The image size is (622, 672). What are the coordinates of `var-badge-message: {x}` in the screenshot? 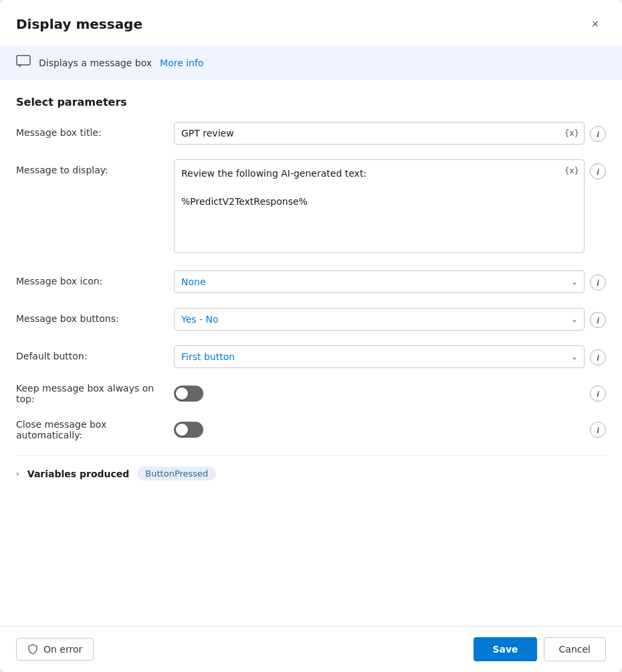 It's located at (572, 171).